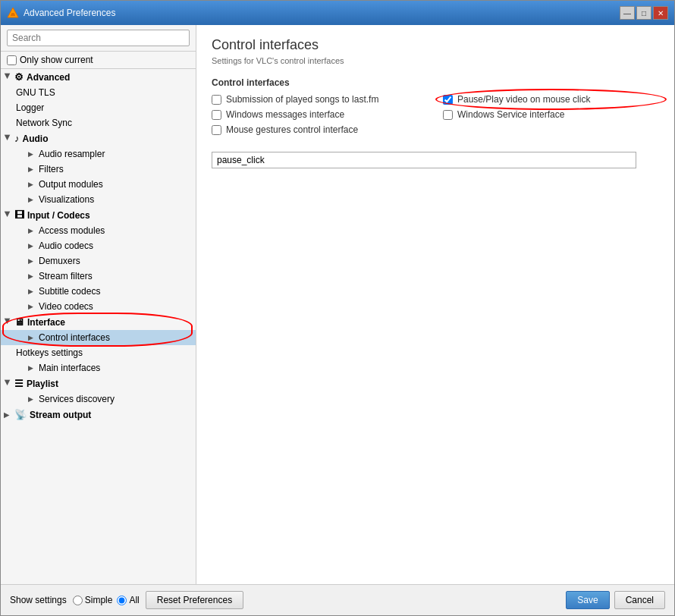  What do you see at coordinates (70, 291) in the screenshot?
I see `sidebar-label-subtitle-codecs: Subtitle codecs` at bounding box center [70, 291].